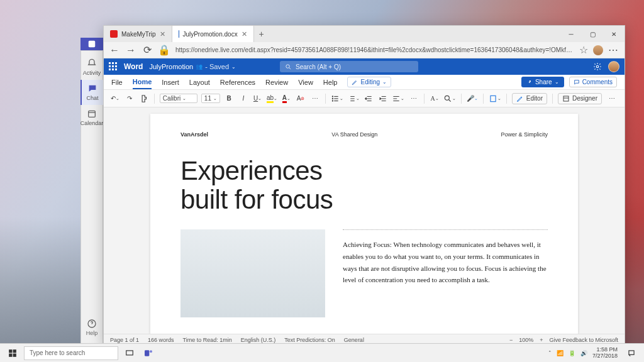  What do you see at coordinates (92, 67) in the screenshot?
I see `rail-activity: Activity` at bounding box center [92, 67].